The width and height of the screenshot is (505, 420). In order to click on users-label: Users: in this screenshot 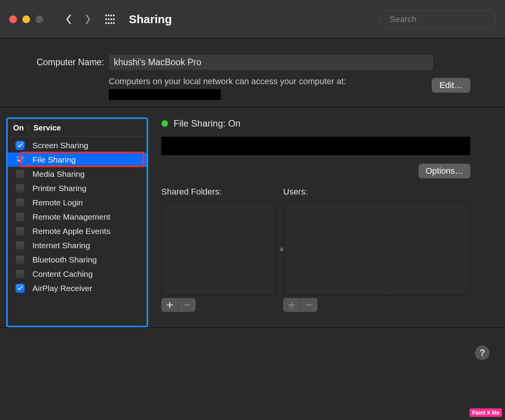, I will do `click(377, 192)`.